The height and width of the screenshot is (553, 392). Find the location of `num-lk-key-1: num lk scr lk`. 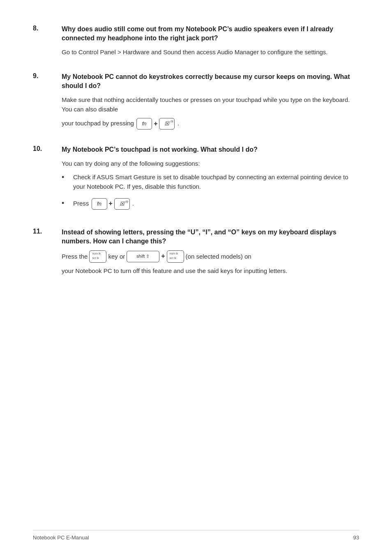

num-lk-key-1: num lk scr lk is located at coordinates (98, 257).